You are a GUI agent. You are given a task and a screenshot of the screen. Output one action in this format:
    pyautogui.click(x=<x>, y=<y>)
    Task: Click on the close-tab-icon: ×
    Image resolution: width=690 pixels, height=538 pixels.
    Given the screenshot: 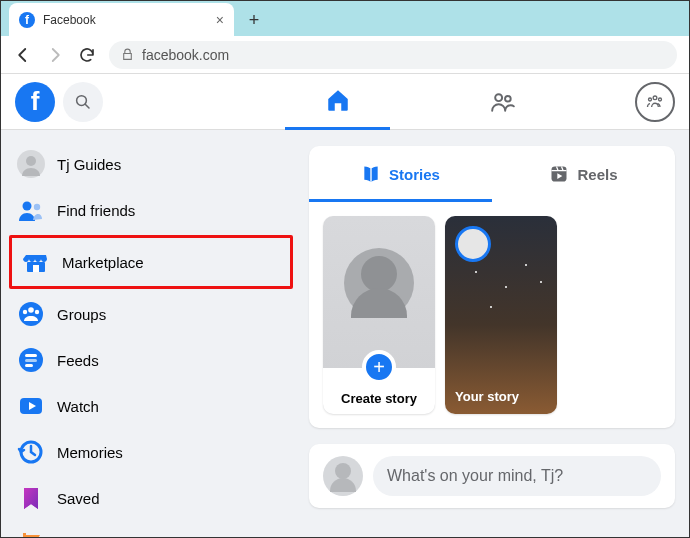 What is the action you would take?
    pyautogui.click(x=220, y=20)
    